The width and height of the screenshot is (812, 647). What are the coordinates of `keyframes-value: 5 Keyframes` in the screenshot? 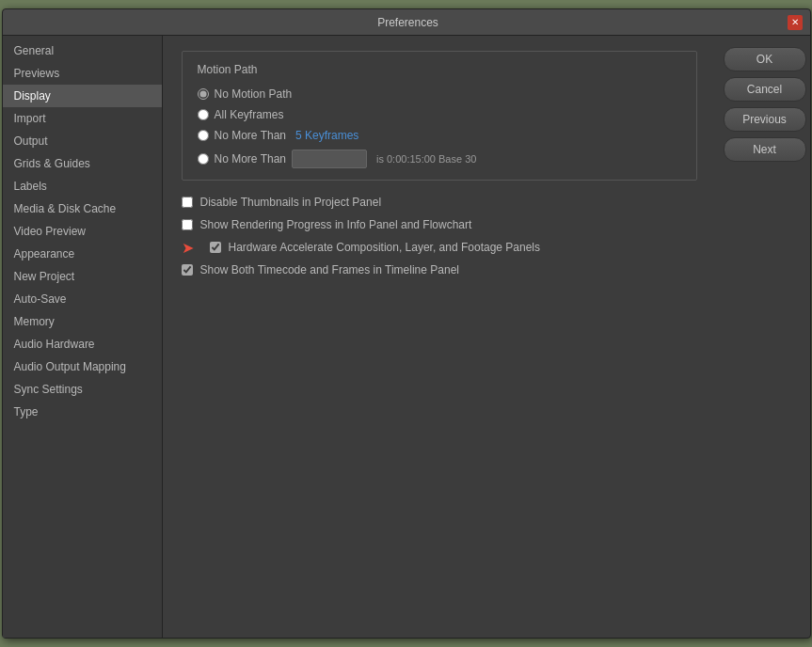 It's located at (327, 135).